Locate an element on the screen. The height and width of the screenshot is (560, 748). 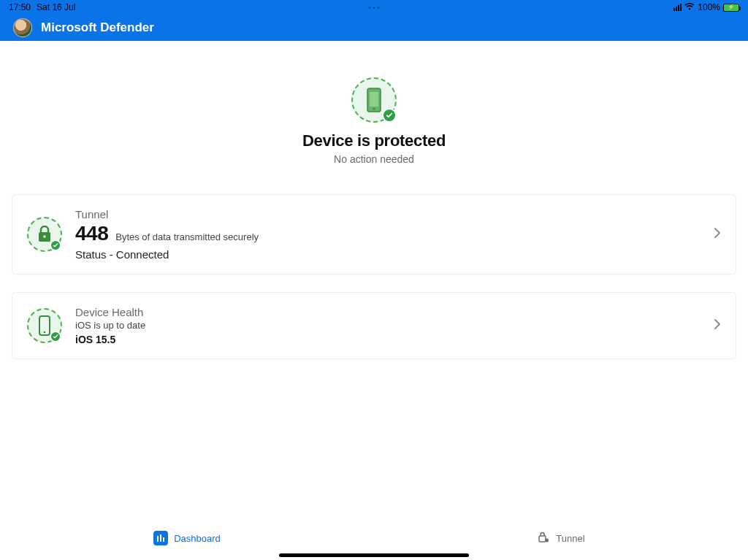
tab-tunnel-label: Tunnel is located at coordinates (570, 539).